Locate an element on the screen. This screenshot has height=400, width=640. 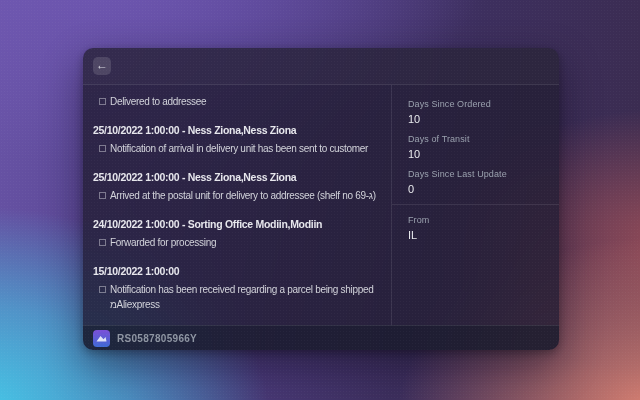
window-titlebar: ← is located at coordinates (321, 66).